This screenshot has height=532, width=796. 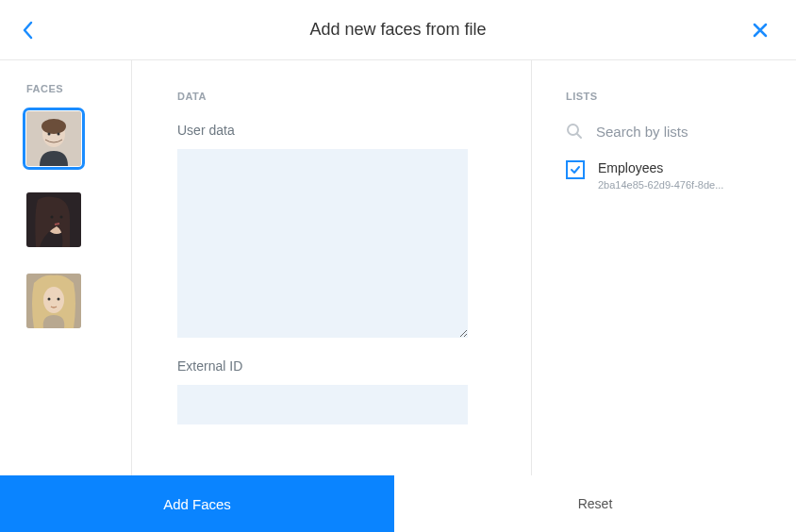 What do you see at coordinates (575, 170) in the screenshot?
I see `list-checkbox` at bounding box center [575, 170].